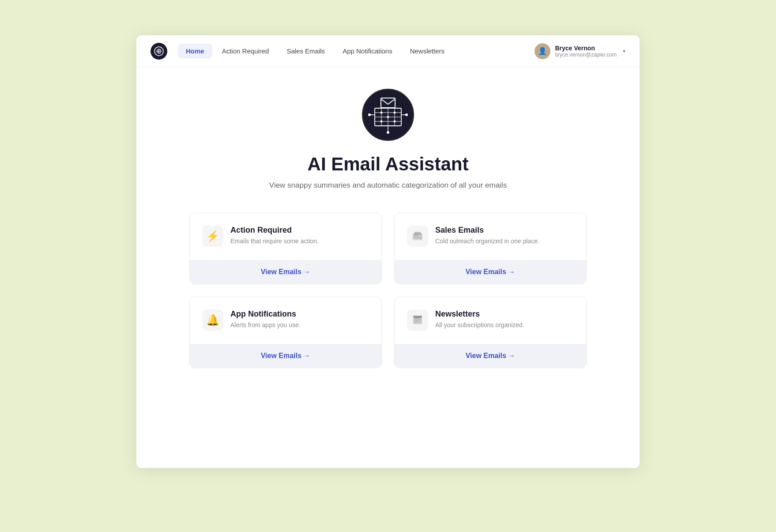  Describe the element at coordinates (195, 51) in the screenshot. I see `nav-item-home: Home` at that location.